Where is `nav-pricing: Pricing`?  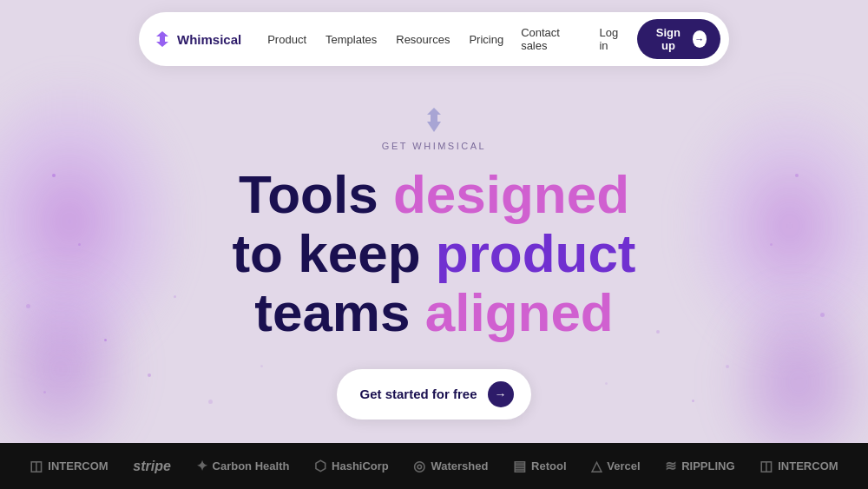 nav-pricing: Pricing is located at coordinates (486, 40).